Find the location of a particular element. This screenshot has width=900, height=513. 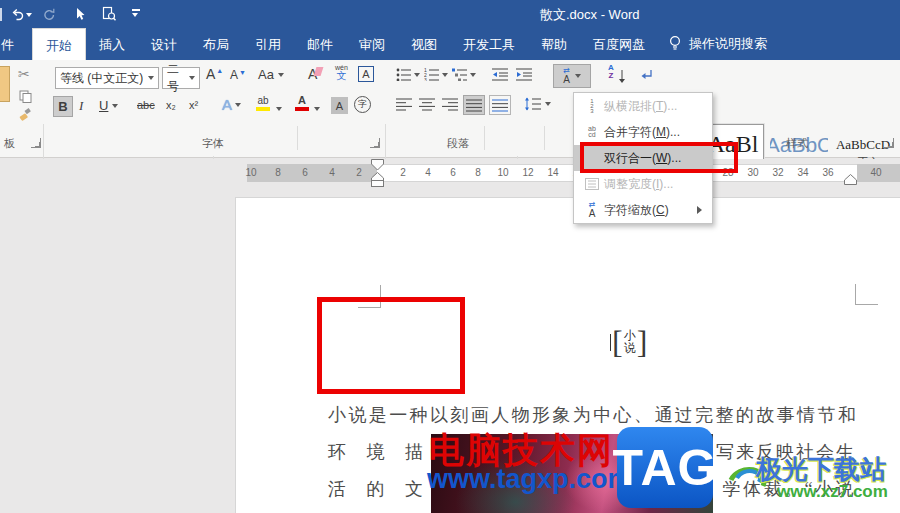

clear-formatting-button: A is located at coordinates (315, 74).